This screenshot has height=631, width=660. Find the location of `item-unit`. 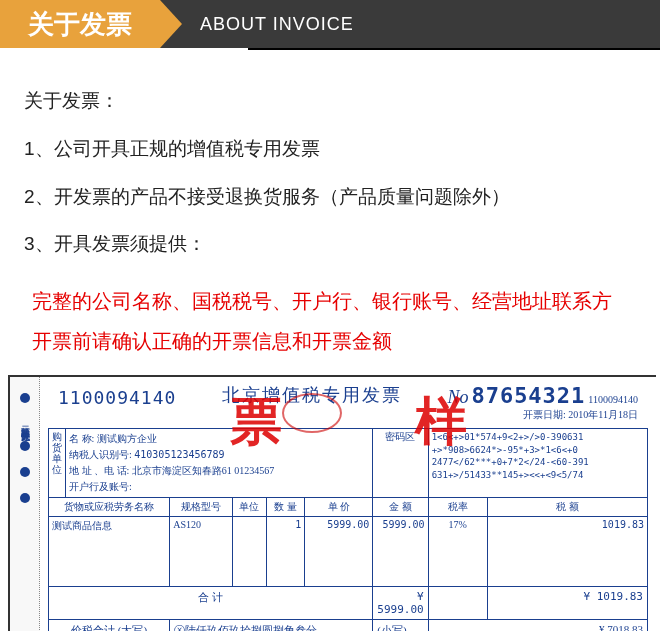

item-unit is located at coordinates (250, 552).